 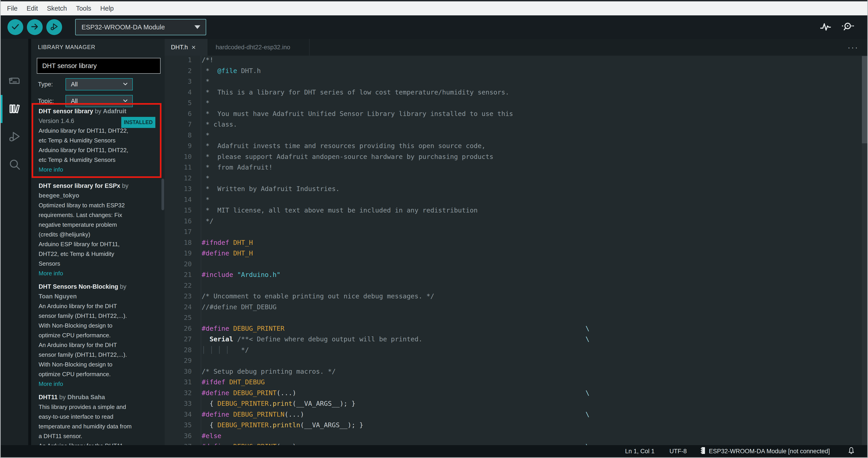 I want to click on line-number: 18, so click(x=178, y=243).